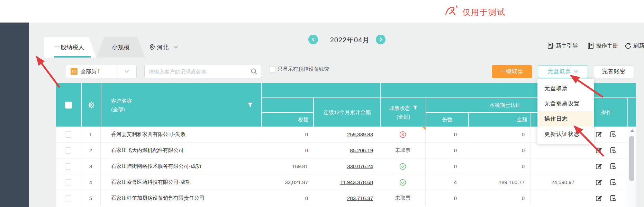 The width and height of the screenshot is (644, 207). What do you see at coordinates (360, 135) in the screenshot?
I see `cumulative-amount-link: 259,339.83` at bounding box center [360, 135].